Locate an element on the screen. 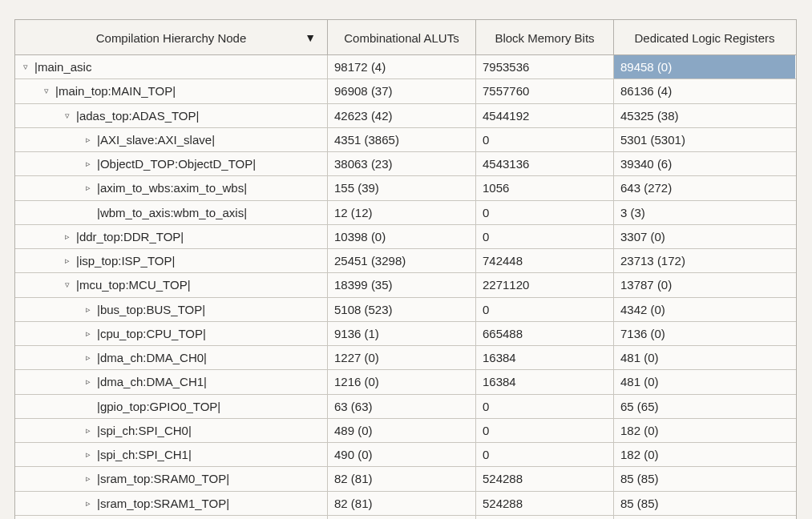 The width and height of the screenshot is (812, 519). reg-cell: 5301 (5301) is located at coordinates (705, 139).